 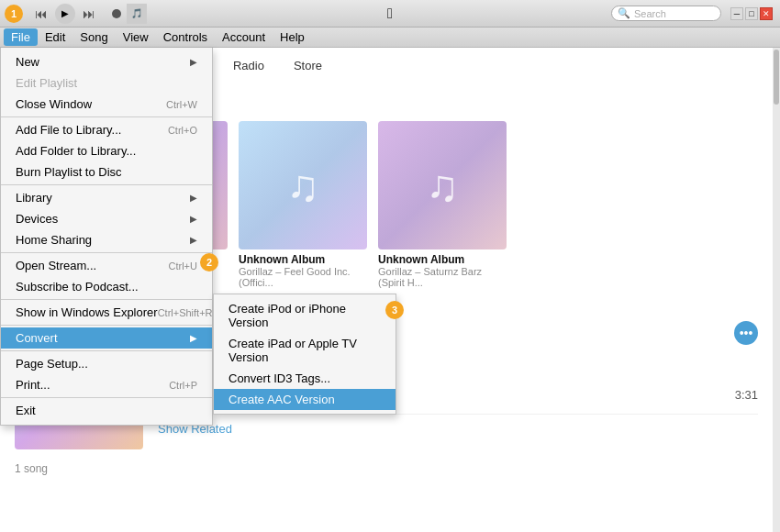 What do you see at coordinates (106, 198) in the screenshot?
I see `menu-library: Library ▶` at bounding box center [106, 198].